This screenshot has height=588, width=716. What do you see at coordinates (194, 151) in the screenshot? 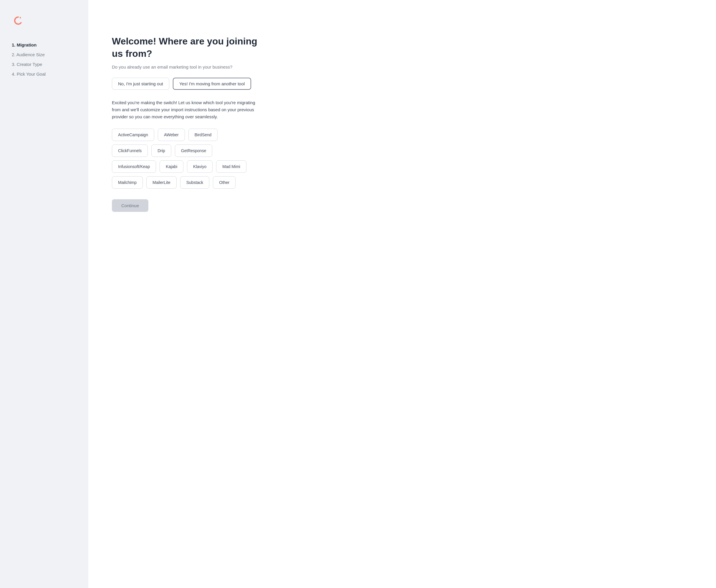
I see `tool-getresponse: GetResponse` at bounding box center [194, 151].